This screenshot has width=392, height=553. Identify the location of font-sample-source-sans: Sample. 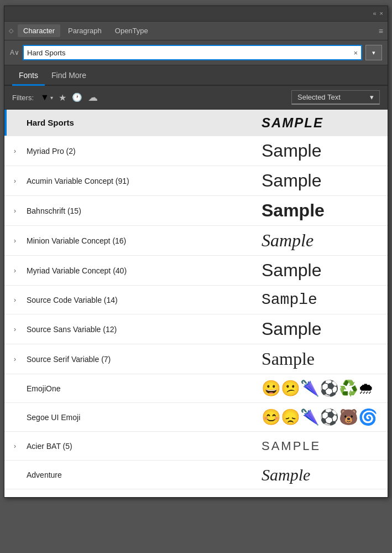
(321, 329).